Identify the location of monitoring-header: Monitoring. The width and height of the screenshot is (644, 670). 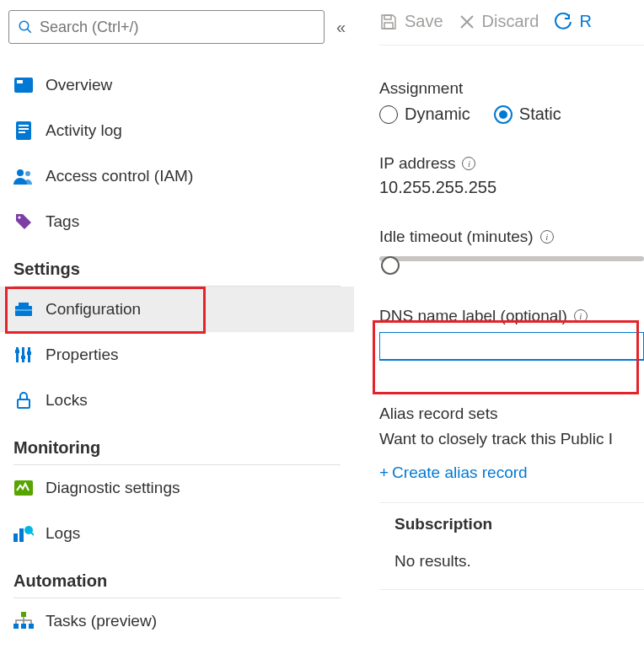
(177, 440).